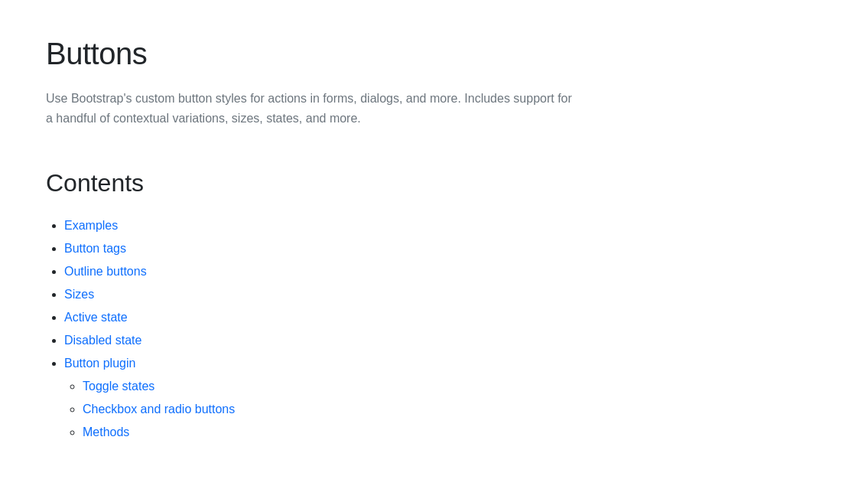 This screenshot has height=502, width=868. Describe the element at coordinates (444, 249) in the screenshot. I see `toc-item-button-tags: Button tags` at that location.